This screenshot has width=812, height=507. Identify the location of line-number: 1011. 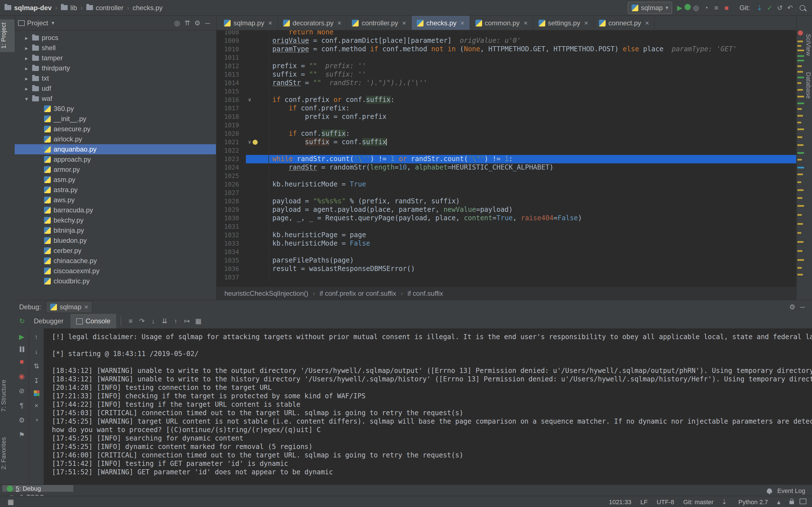
(231, 58).